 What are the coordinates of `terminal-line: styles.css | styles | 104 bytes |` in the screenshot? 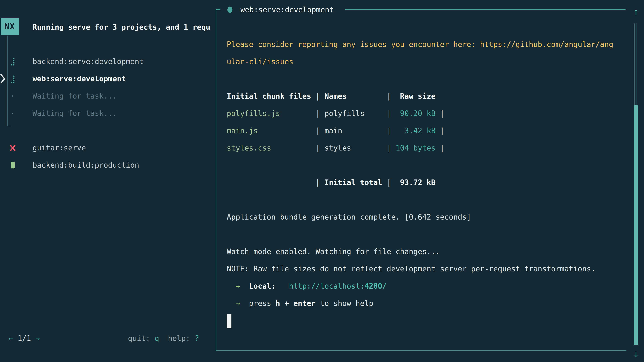 It's located at (426, 148).